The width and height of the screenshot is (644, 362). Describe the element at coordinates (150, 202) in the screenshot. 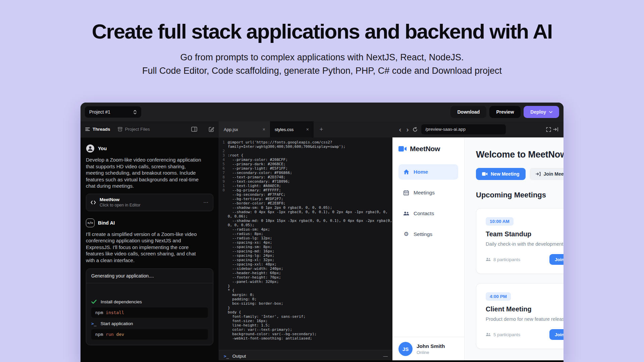

I see `generated-app-card: MeetNow Click to open in Editor ⋯` at that location.